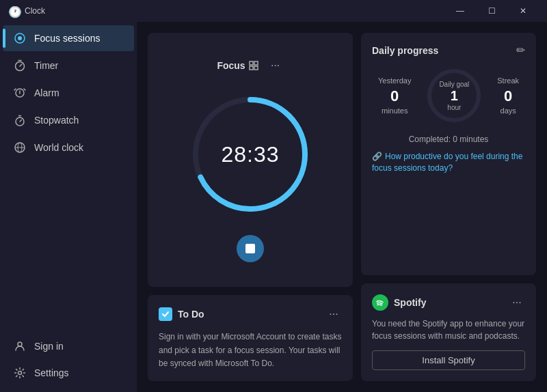 This screenshot has height=392, width=547. Describe the element at coordinates (449, 303) in the screenshot. I see `spotify-header: Spotify ···` at that location.